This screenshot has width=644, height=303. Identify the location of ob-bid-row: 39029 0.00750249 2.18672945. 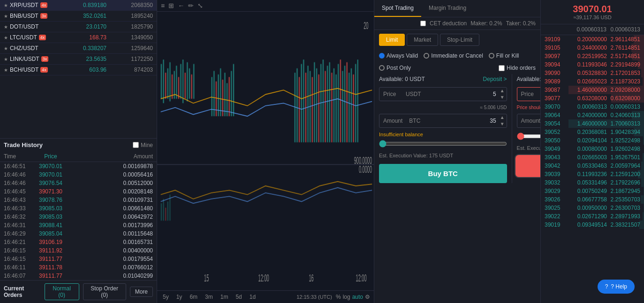
(592, 191).